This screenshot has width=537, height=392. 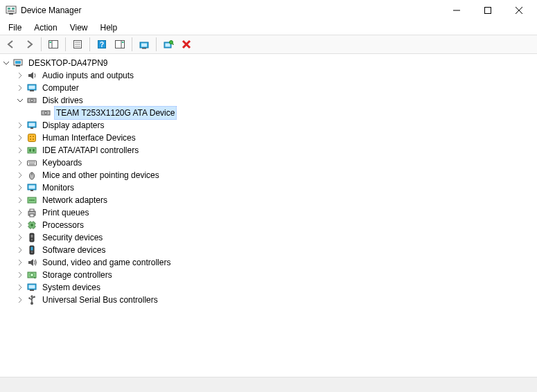 I want to click on tree-item-mice-and-other-pointing-devices: Mice and other pointing devices, so click(x=269, y=175).